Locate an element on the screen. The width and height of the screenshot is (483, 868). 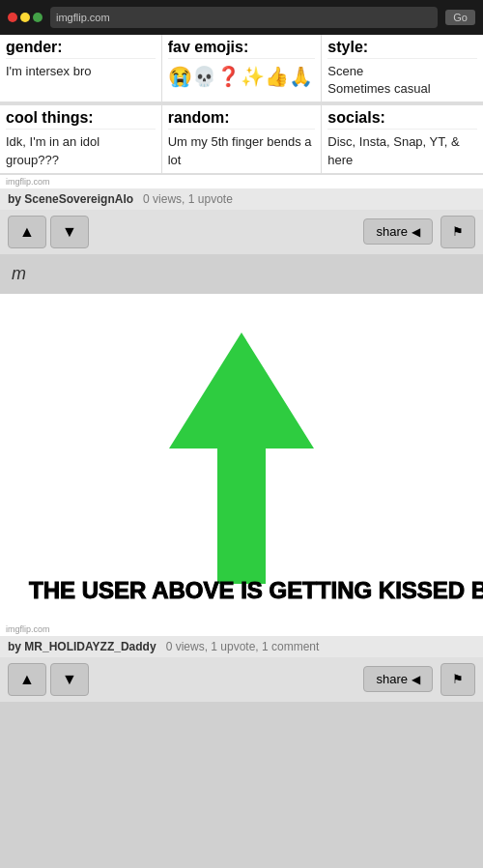
post-gap: m is located at coordinates (242, 275).